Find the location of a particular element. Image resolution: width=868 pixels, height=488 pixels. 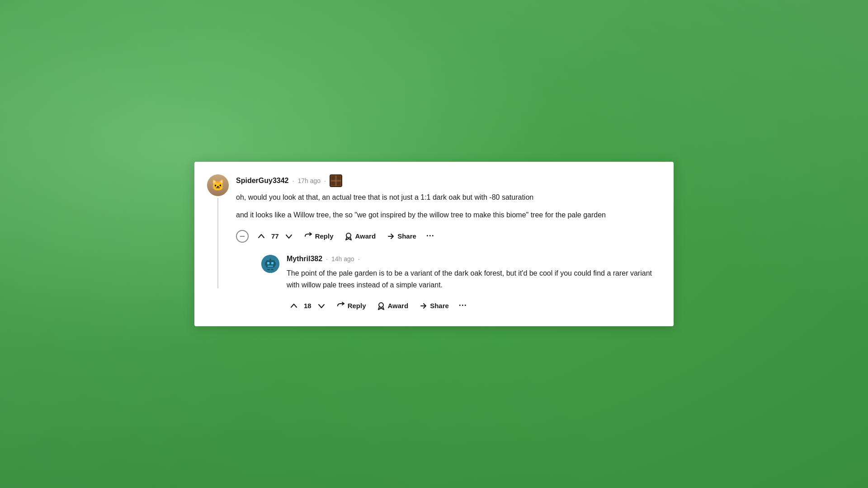

comment-text-reply-p: The point of the pale garden is to be a … is located at coordinates (474, 279).